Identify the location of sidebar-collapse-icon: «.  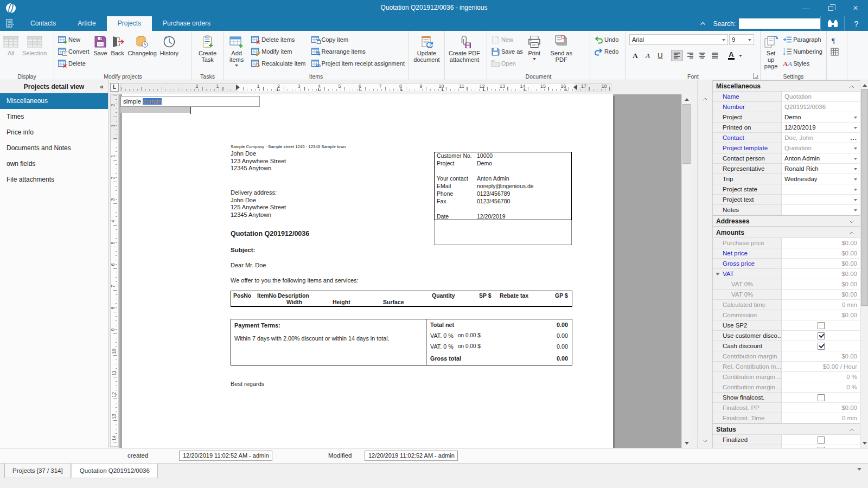
(102, 87).